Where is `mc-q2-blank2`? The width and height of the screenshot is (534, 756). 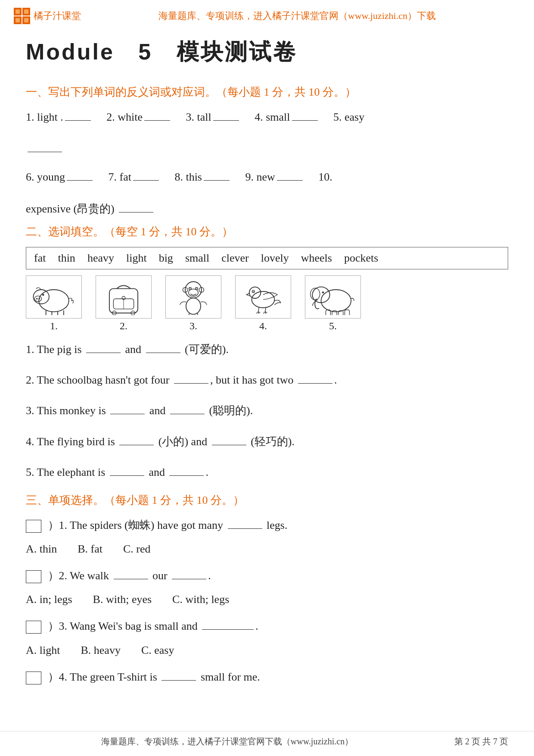
mc-q2-blank2 is located at coordinates (189, 575).